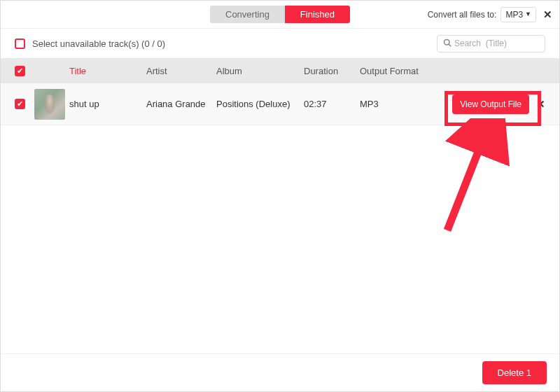  I want to click on col-header-artist: Artist, so click(181, 71).